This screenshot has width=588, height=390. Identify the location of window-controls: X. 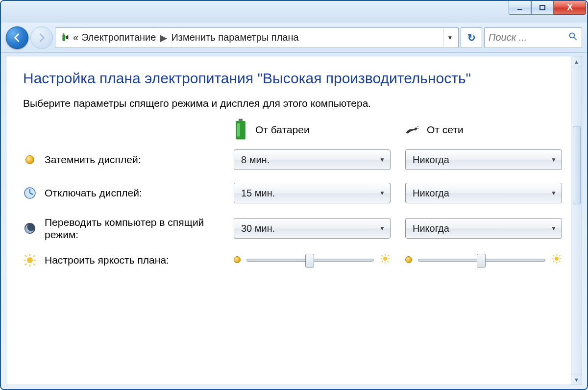
(547, 8).